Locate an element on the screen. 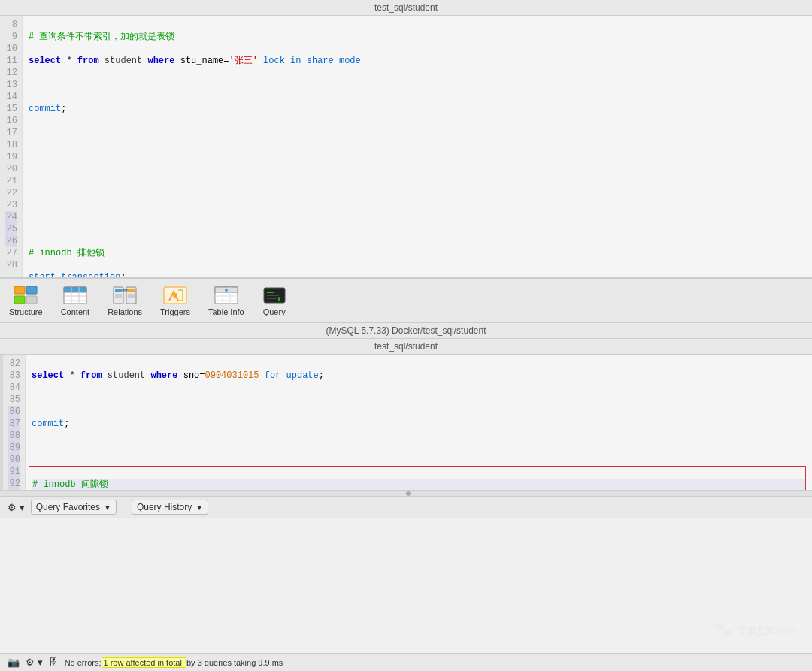 The image size is (812, 671). query-history-label: Query History is located at coordinates (164, 507).